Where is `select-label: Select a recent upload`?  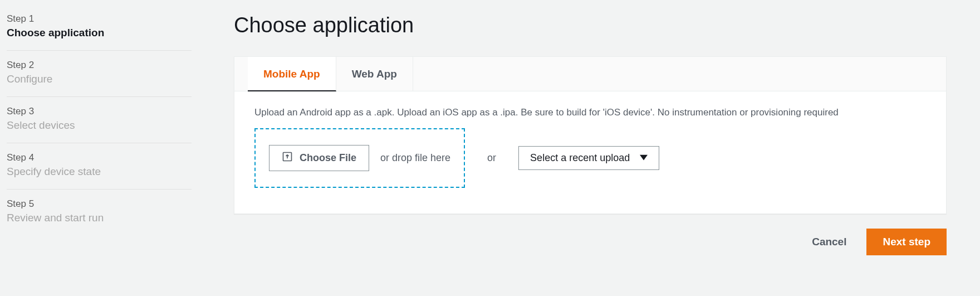 select-label: Select a recent upload is located at coordinates (580, 158).